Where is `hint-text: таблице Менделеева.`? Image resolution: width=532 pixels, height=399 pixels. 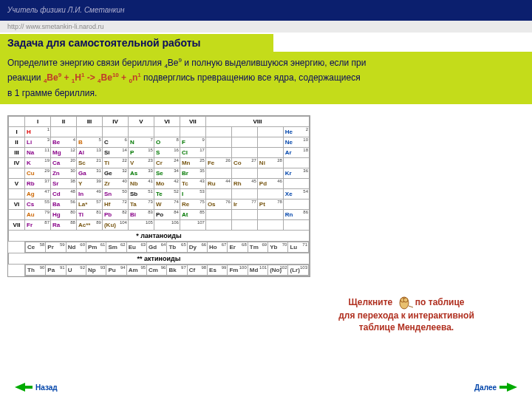
hint-text: таблице Менделеева. is located at coordinates (406, 327).